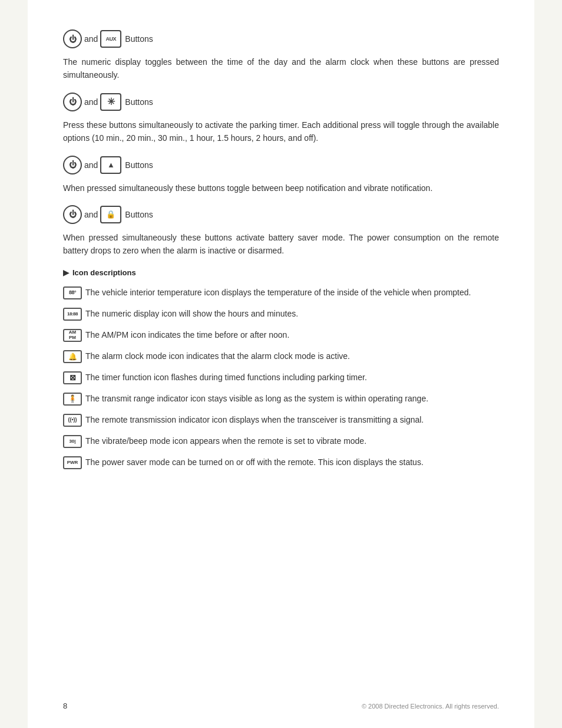  I want to click on icon-desc-row-4: 🔔 The alarm clock mode icon indicates th…, so click(281, 357).